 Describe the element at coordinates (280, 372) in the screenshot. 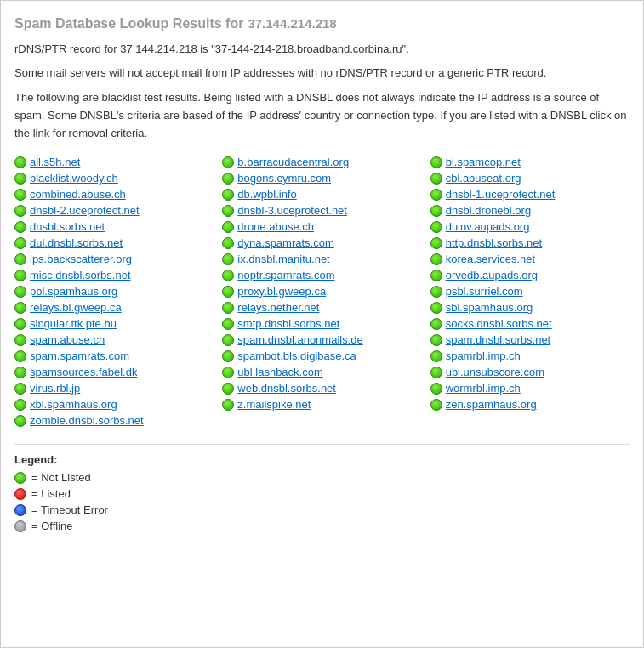

I see `blacklist-link: ubl.lashback.com` at that location.